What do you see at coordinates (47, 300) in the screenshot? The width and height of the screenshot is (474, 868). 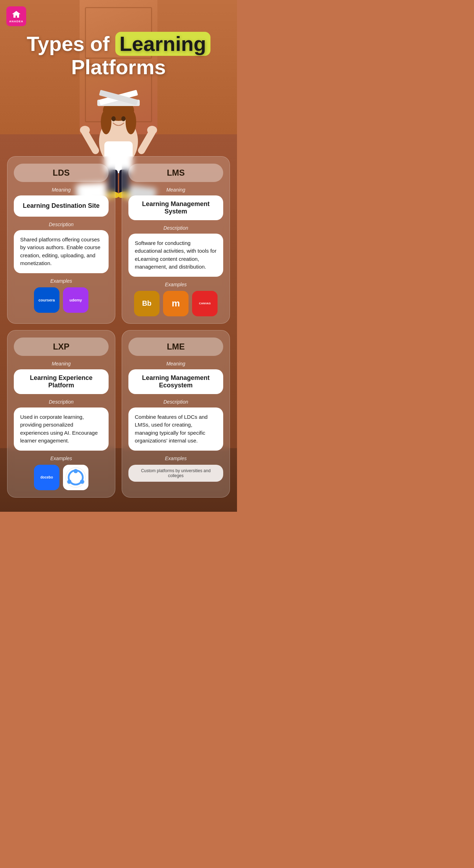 I see `coursera-logo: coursera` at bounding box center [47, 300].